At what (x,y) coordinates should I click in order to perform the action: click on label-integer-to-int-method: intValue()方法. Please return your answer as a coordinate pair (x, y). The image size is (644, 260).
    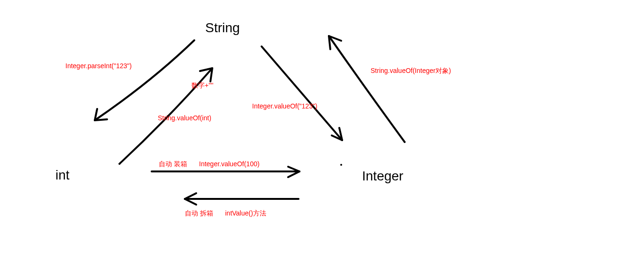
    Looking at the image, I should click on (245, 214).